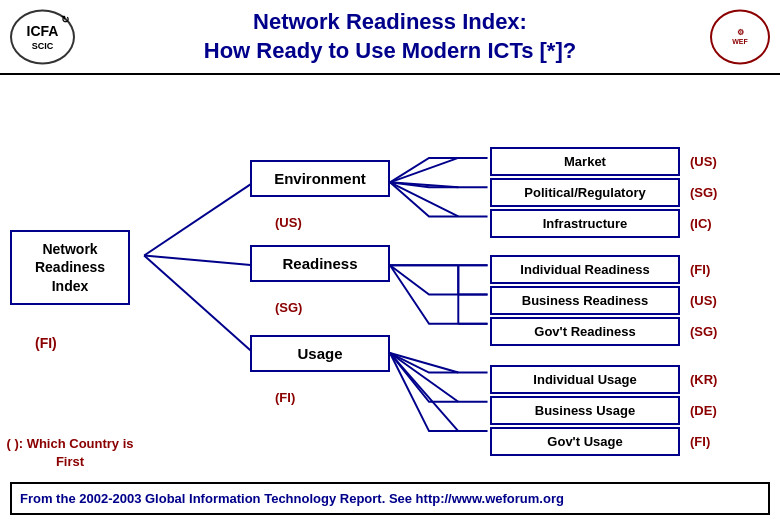 This screenshot has width=780, height=520. I want to click on icfa-logo: ↻ ICFA SCIC, so click(42, 36).